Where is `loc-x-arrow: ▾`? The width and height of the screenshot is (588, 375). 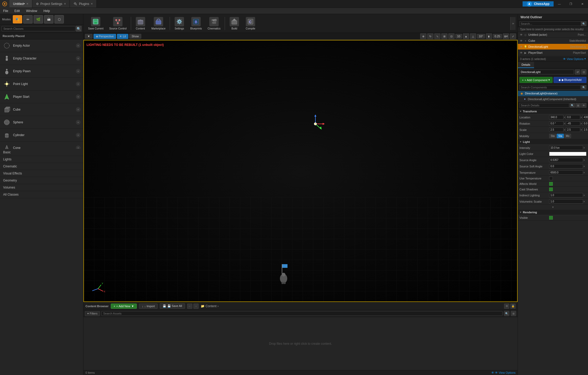 loc-x-arrow: ▾ is located at coordinates (565, 117).